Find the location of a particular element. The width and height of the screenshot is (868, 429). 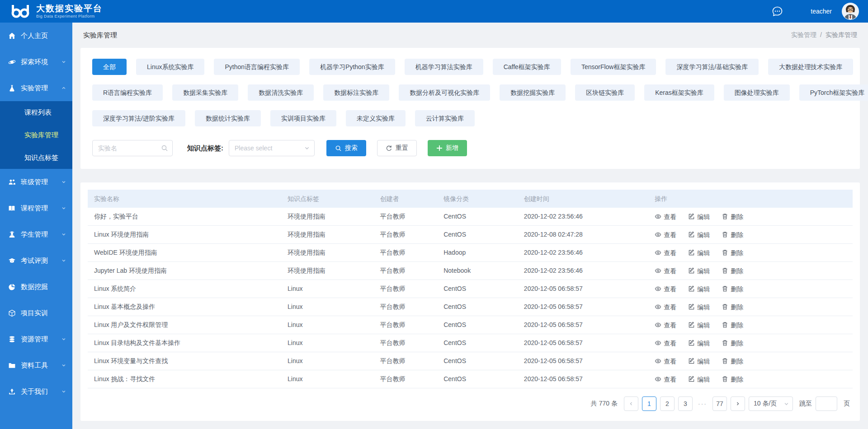

filter-tag: 未定义实验库 is located at coordinates (376, 118).